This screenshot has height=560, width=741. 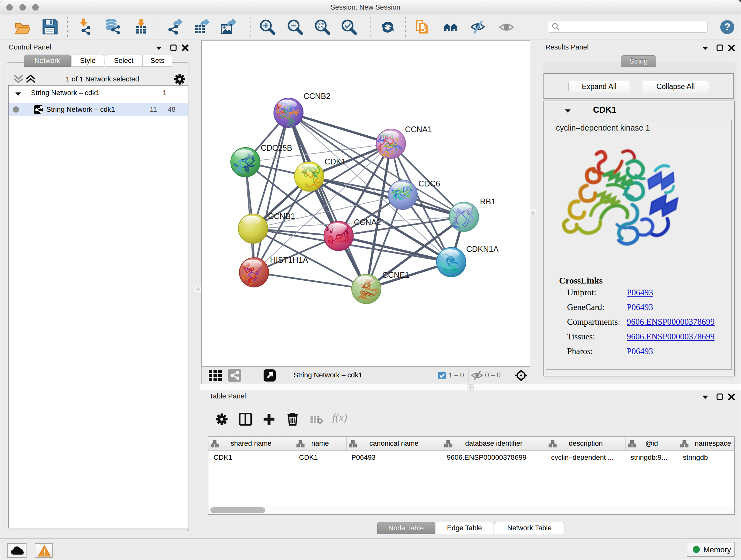 I want to click on svg-text: HIST1H1A, so click(x=289, y=260).